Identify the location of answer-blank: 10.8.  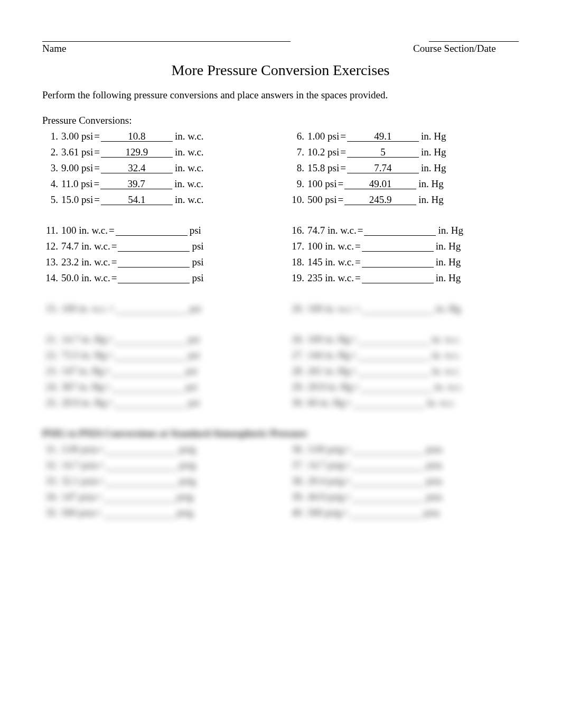
(137, 136).